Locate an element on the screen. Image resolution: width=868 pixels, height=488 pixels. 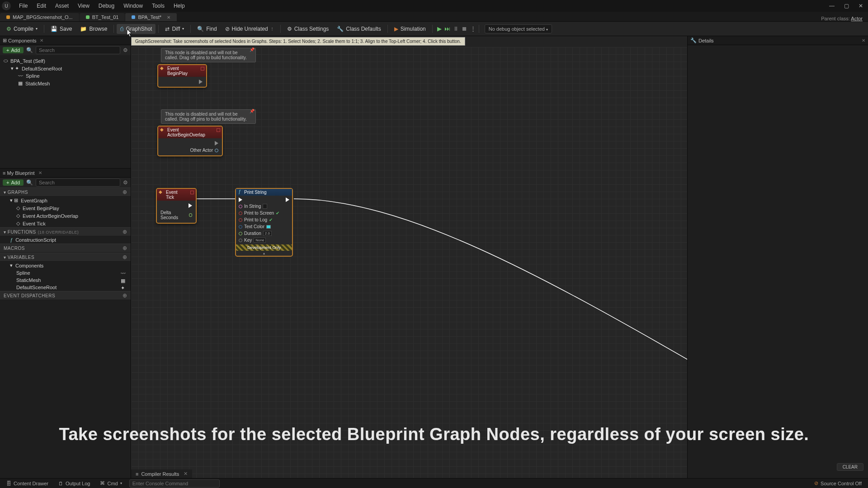
find-button: 🔍Find is located at coordinates (207, 29).